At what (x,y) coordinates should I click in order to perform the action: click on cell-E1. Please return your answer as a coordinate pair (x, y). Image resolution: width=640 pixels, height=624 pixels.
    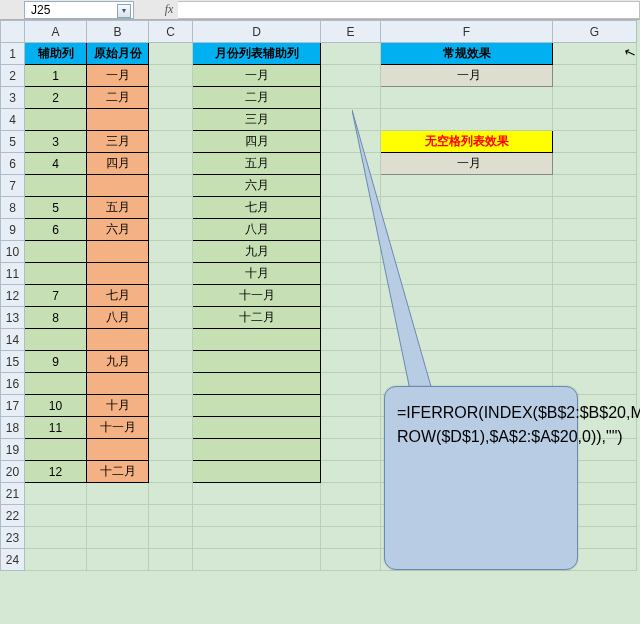
    Looking at the image, I should click on (351, 54).